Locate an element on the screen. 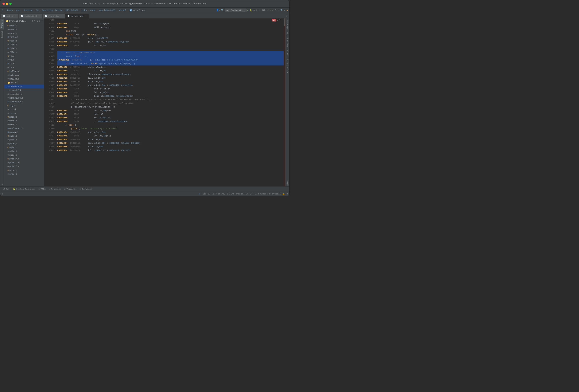 The height and width of the screenshot is (392, 579). file-kernel-dir: 📁kernel is located at coordinates (24, 83).